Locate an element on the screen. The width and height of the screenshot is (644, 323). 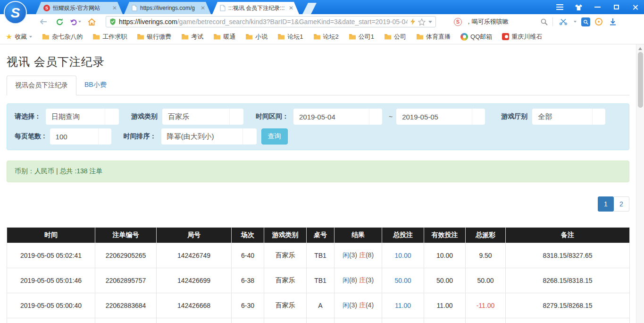
cell-payout: 9.50 is located at coordinates (486, 256).